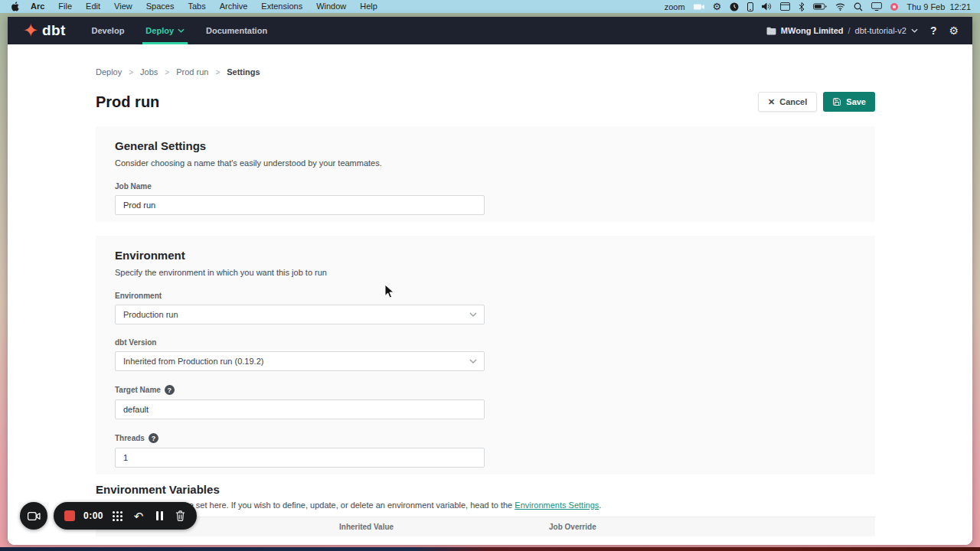 The height and width of the screenshot is (551, 980). I want to click on stop-record-button, so click(70, 516).